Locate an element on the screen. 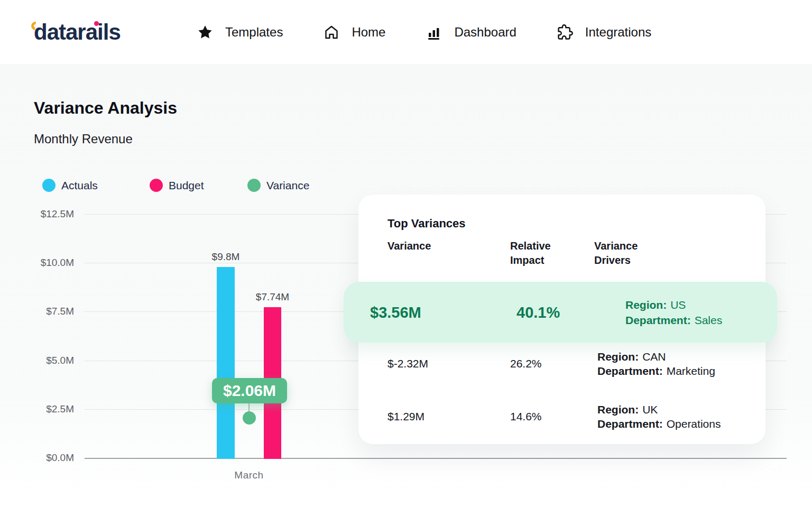  legend-item-variance: Variance is located at coordinates (278, 185).